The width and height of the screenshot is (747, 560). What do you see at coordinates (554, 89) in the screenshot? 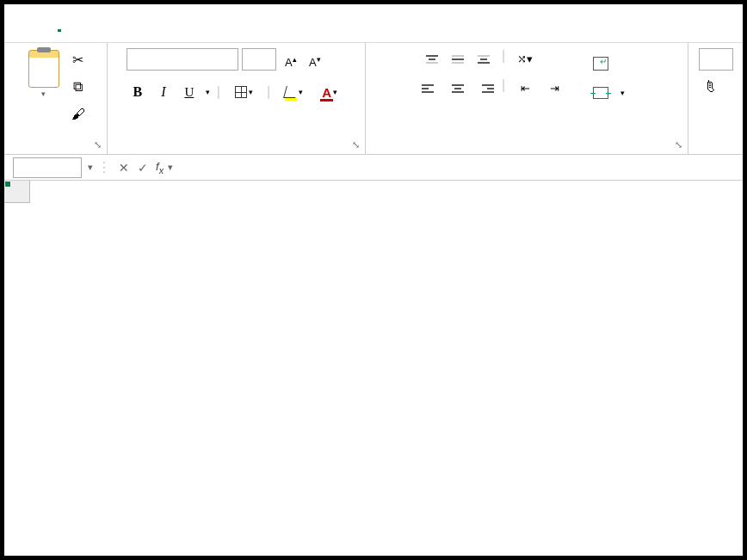
I see `increase-indent-button: ⇥` at bounding box center [554, 89].